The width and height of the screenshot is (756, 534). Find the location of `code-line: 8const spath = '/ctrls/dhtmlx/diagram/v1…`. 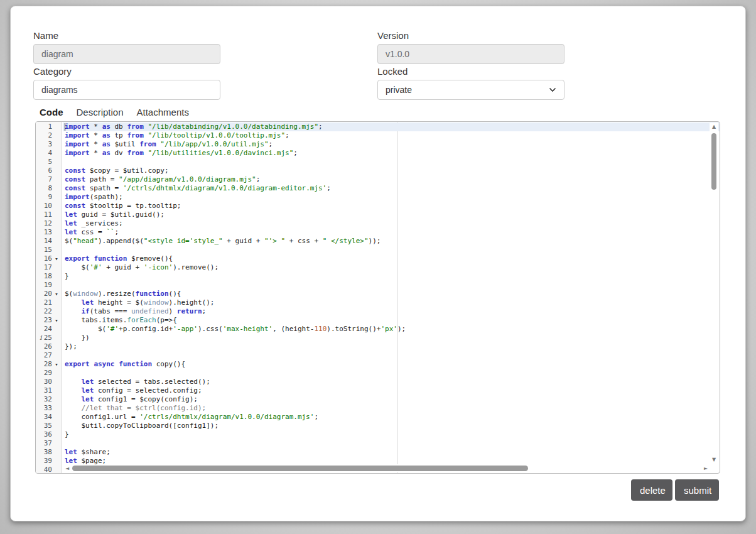

code-line: 8const spath = '/ctrls/dhtmlx/diagram/v1… is located at coordinates (378, 188).